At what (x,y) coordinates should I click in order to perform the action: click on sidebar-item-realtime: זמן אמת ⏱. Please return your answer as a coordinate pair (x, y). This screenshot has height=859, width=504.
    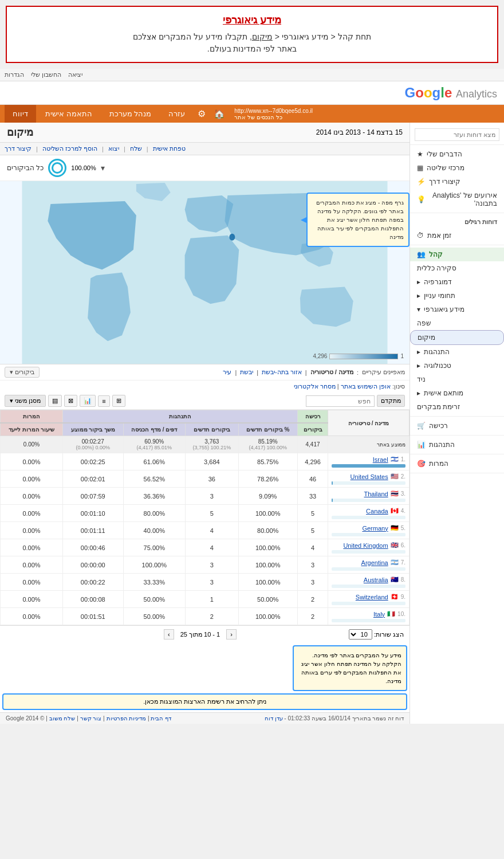
    Looking at the image, I should click on (457, 236).